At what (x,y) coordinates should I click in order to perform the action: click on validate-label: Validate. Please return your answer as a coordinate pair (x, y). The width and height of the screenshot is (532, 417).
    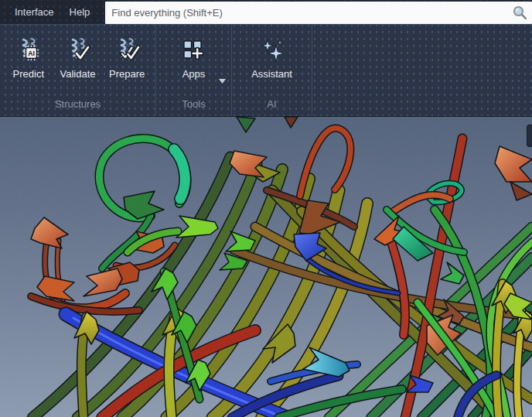
    Looking at the image, I should click on (78, 74).